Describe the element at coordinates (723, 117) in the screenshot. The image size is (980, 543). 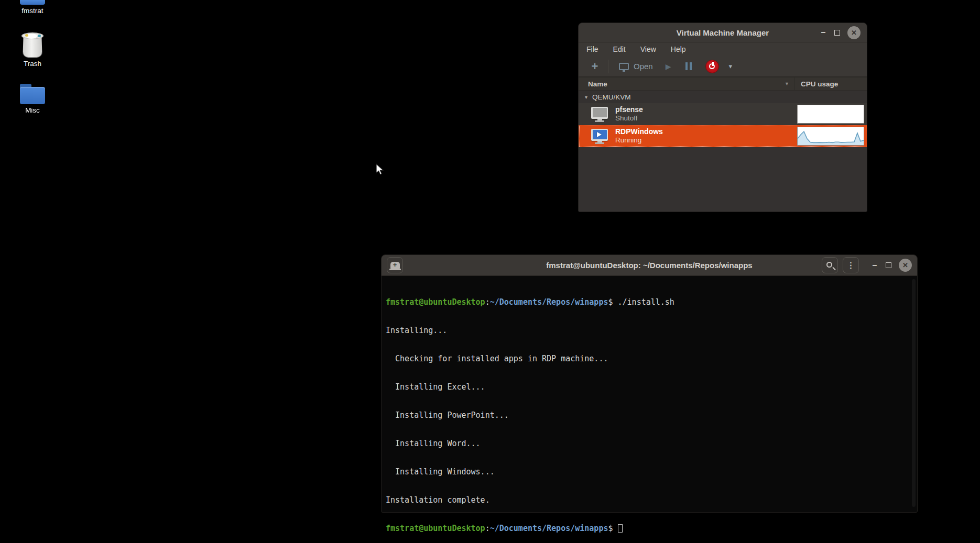
I see `vmm-window: Virtual Machine Manager – ✕ File Edit Vi…` at that location.